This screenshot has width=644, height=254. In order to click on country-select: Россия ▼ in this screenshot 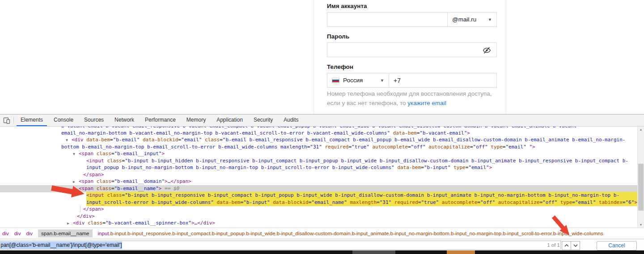, I will do `click(358, 80)`.